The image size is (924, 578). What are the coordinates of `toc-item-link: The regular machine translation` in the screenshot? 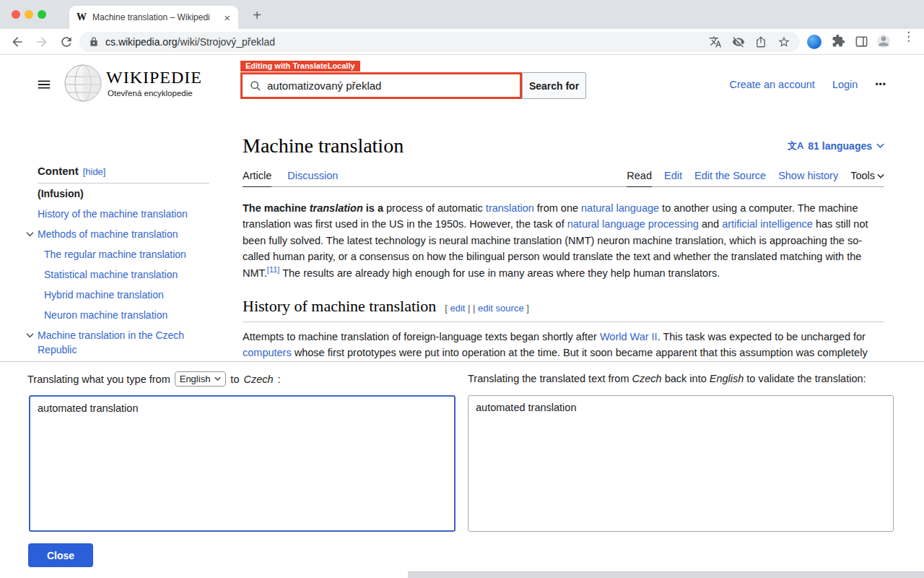 It's located at (116, 254).